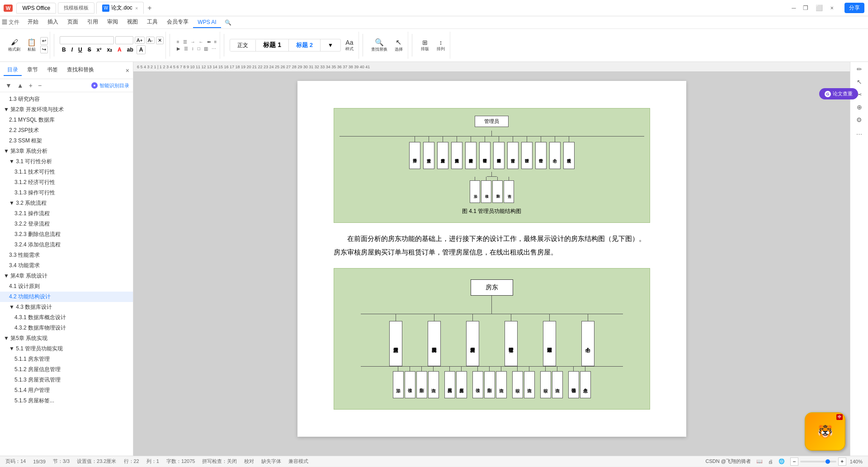 The image size is (868, 467). What do you see at coordinates (120, 8) in the screenshot?
I see `doc-tab: W 论文.doc ×` at bounding box center [120, 8].